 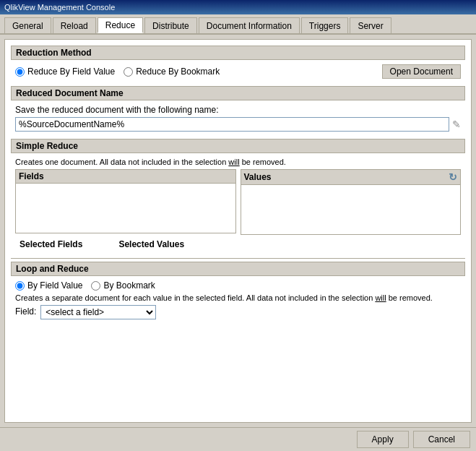 What do you see at coordinates (95, 286) in the screenshot?
I see `radio-by-bookmark-input` at bounding box center [95, 286].